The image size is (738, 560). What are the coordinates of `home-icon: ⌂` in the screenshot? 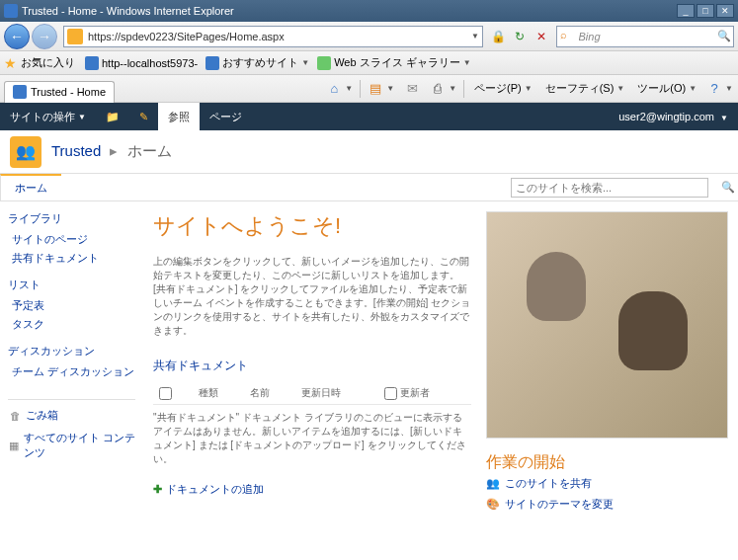 It's located at (334, 89).